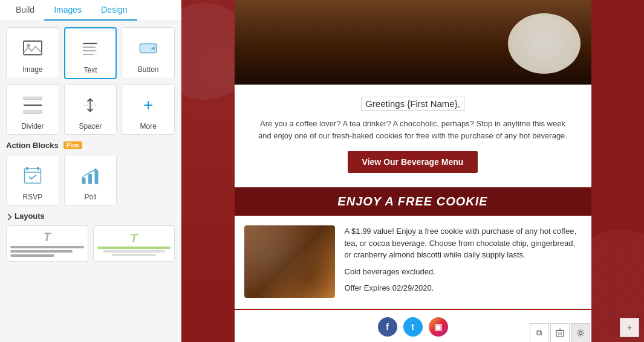 The image size is (644, 342). I want to click on offer-text: A $1.99 value! Enjoy a free cookie with …, so click(463, 262).